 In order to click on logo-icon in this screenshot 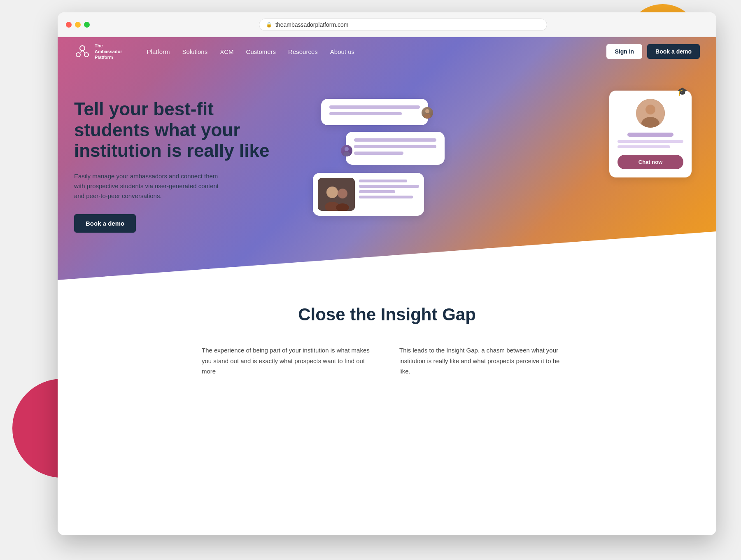, I will do `click(82, 51)`.